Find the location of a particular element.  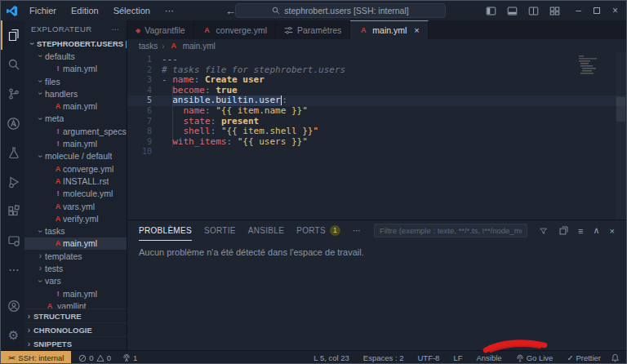

views-more-icon: ⋯ is located at coordinates (116, 29).